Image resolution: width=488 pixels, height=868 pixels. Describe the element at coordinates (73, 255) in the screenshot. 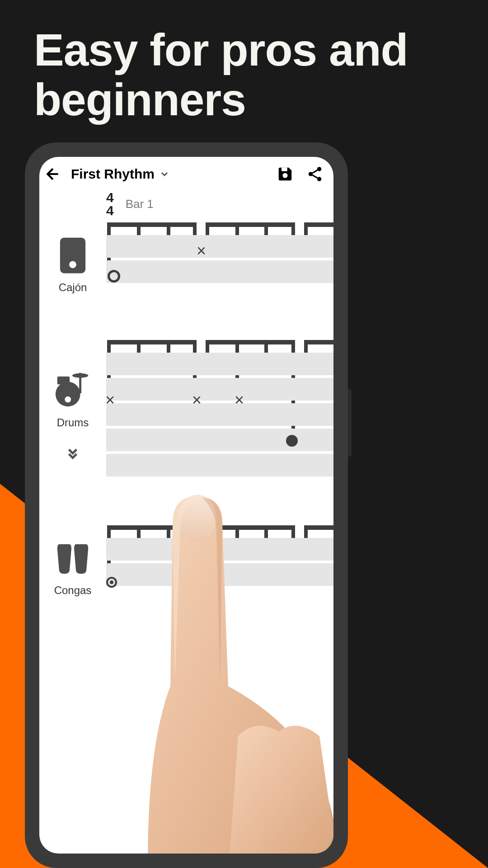

I see `cajon-icon` at that location.